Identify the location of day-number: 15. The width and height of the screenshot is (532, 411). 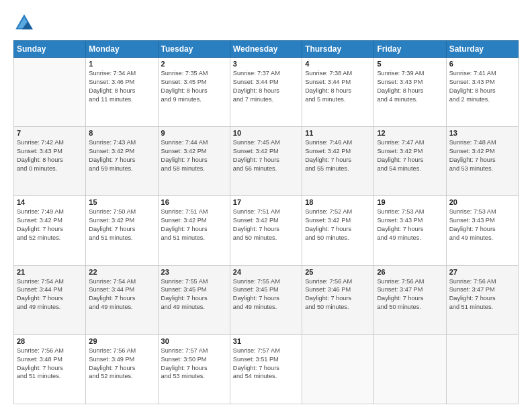
(122, 202).